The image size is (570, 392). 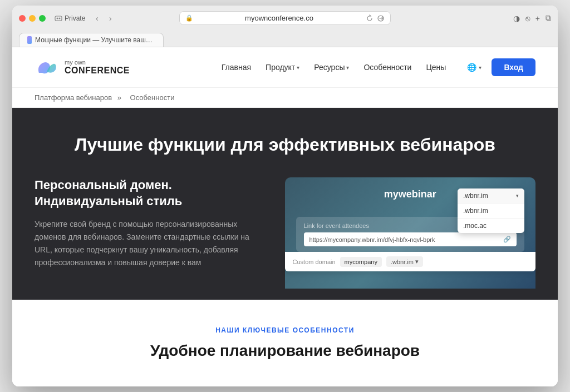 I want to click on browser-controls: ◑ ⎋ + ⧉, so click(x=532, y=18).